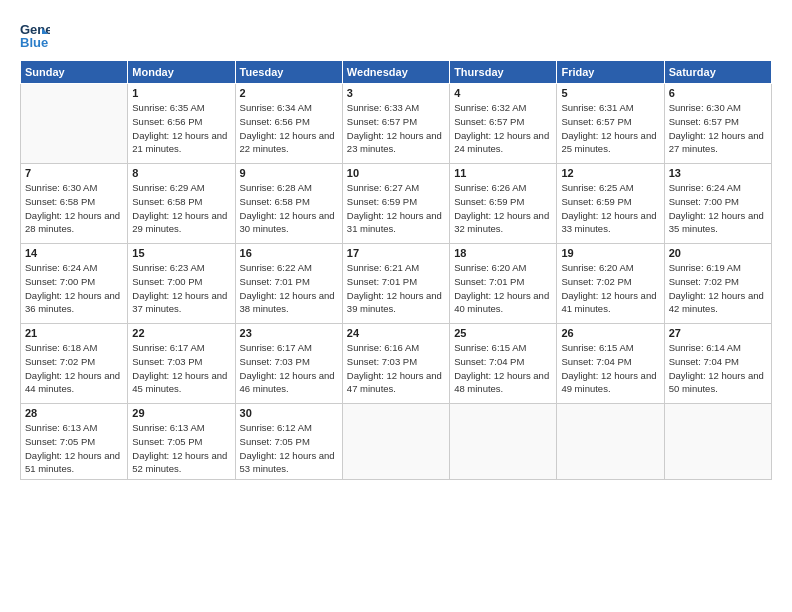 The height and width of the screenshot is (612, 792). Describe the element at coordinates (718, 72) in the screenshot. I see `weekday-header-saturday: Saturday` at that location.